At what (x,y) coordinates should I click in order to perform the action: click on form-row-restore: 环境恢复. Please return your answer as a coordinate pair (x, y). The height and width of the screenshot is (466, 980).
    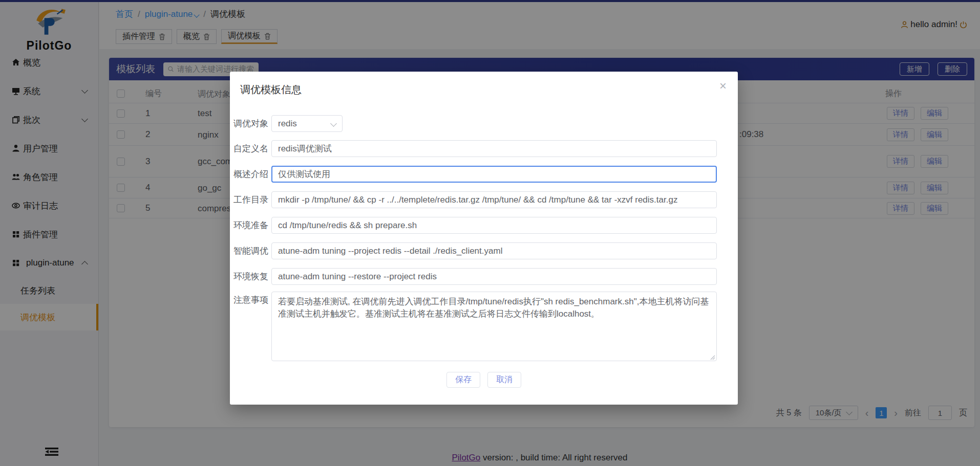
    Looking at the image, I should click on (484, 276).